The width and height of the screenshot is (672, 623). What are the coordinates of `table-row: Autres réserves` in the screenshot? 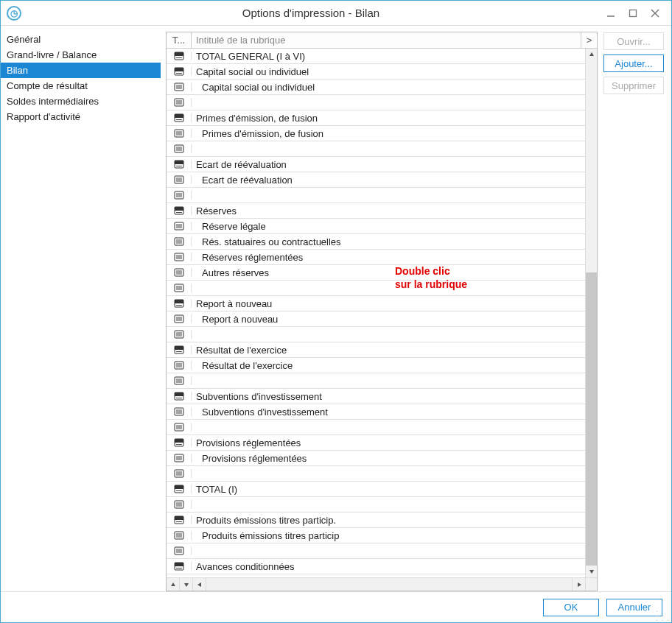 It's located at (376, 272).